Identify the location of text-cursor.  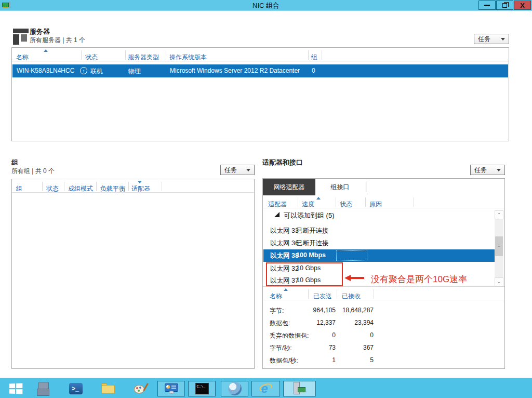
(366, 187).